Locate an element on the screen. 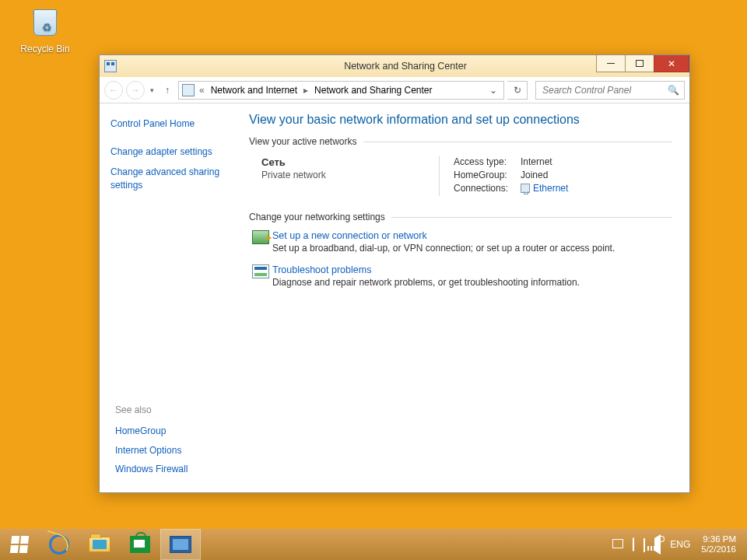 Image resolution: width=747 pixels, height=560 pixels. control-panel-icon is located at coordinates (181, 544).